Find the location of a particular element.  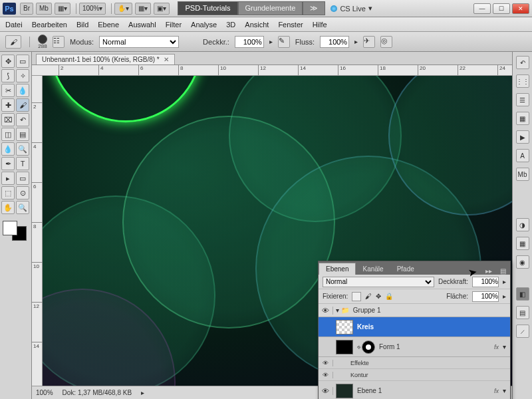

layer-group: 👁 ▾ 📁 Gruppe 1 is located at coordinates (414, 311).